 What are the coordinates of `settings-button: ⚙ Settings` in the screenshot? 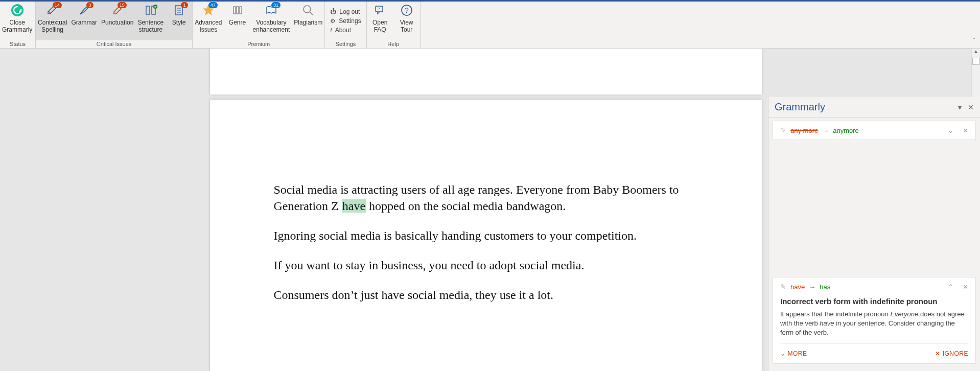 It's located at (345, 21).